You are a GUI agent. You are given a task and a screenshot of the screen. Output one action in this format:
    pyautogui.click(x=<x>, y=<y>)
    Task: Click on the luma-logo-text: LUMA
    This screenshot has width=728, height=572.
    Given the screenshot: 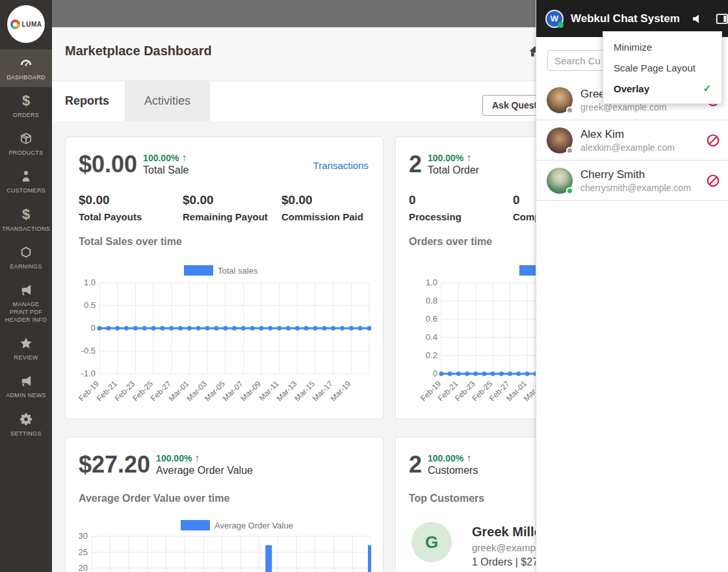 What is the action you would take?
    pyautogui.click(x=32, y=25)
    